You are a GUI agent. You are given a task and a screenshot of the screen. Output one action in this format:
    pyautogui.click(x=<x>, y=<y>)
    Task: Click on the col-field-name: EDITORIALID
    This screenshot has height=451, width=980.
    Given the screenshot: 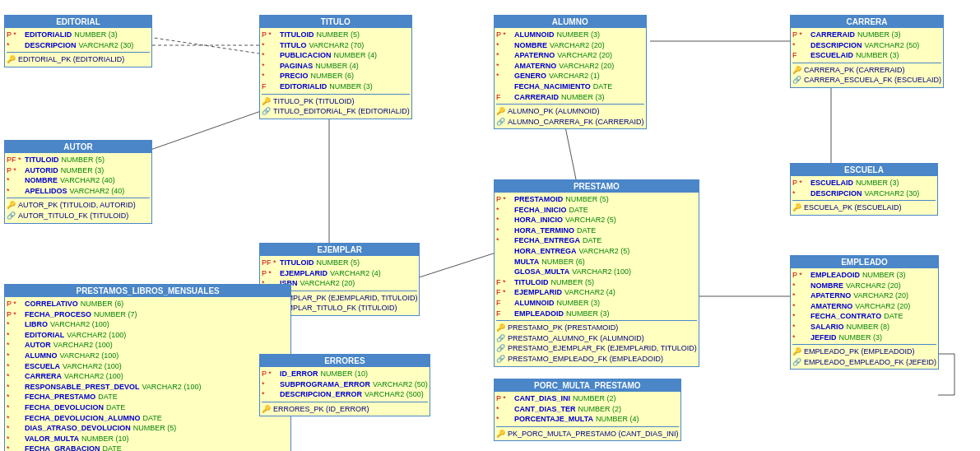 What is the action you would take?
    pyautogui.click(x=48, y=35)
    